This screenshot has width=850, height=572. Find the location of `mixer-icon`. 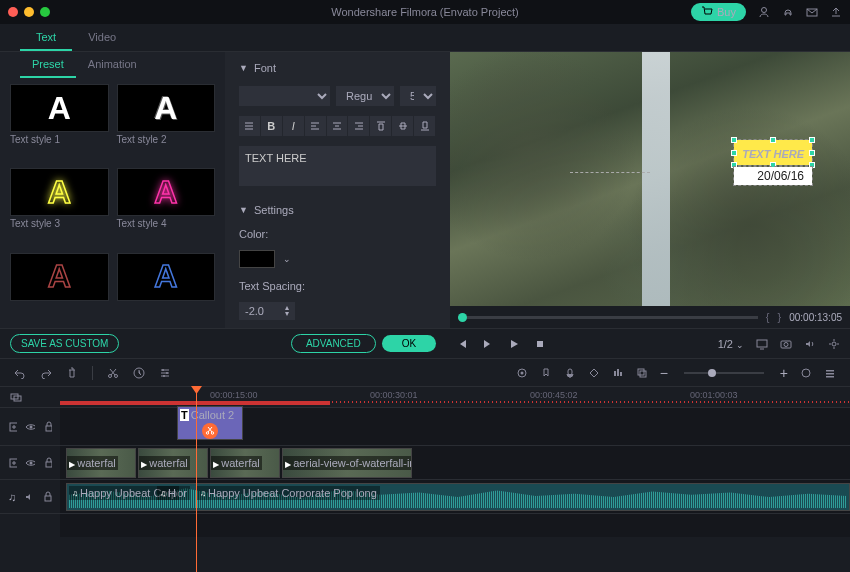

mixer-icon is located at coordinates (618, 373).